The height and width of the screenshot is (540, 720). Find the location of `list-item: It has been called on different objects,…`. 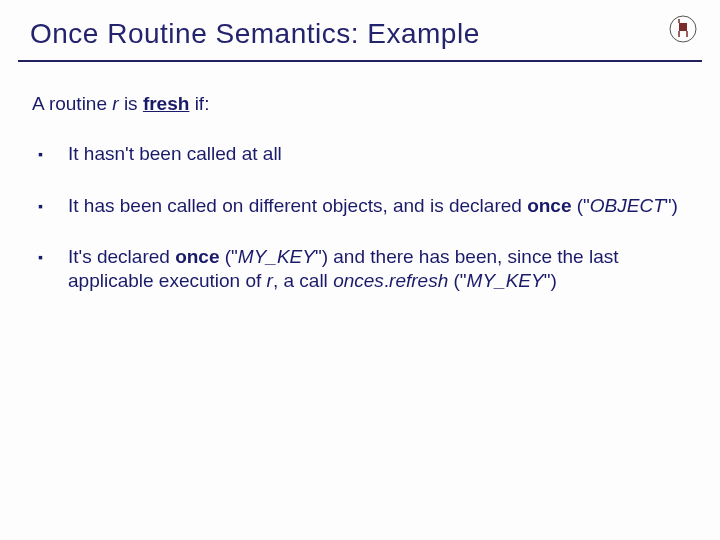

list-item: It has been called on different objects,… is located at coordinates (356, 206).